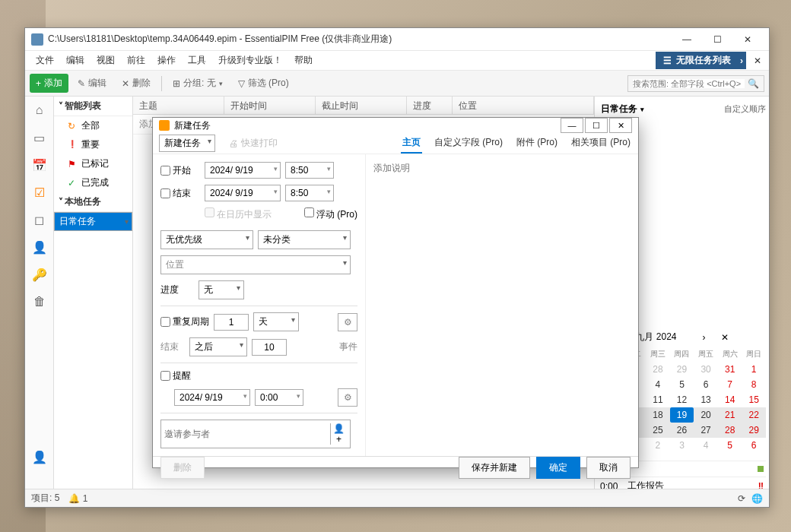 The width and height of the screenshot is (791, 532). What do you see at coordinates (364, 106) in the screenshot?
I see `grid-header: 主题 开始时间 截止时间 进度 位置` at bounding box center [364, 106].